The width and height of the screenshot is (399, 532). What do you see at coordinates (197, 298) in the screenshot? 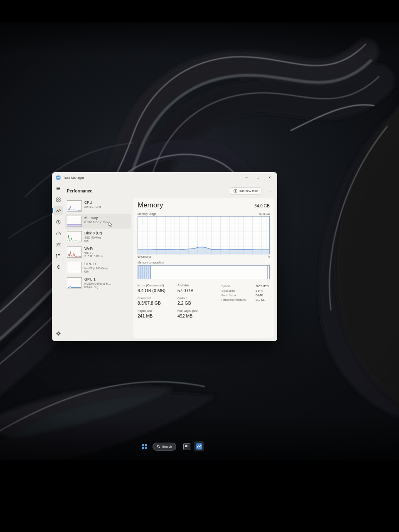
I see `stat-label: Cached` at bounding box center [197, 298].